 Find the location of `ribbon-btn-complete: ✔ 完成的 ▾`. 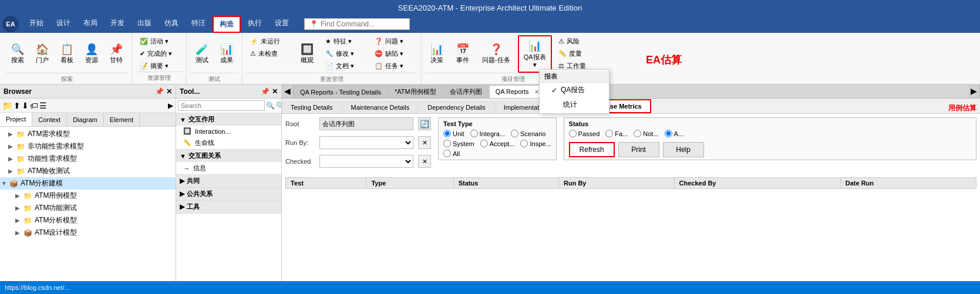

ribbon-btn-complete: ✔ 完成的 ▾ is located at coordinates (159, 53).